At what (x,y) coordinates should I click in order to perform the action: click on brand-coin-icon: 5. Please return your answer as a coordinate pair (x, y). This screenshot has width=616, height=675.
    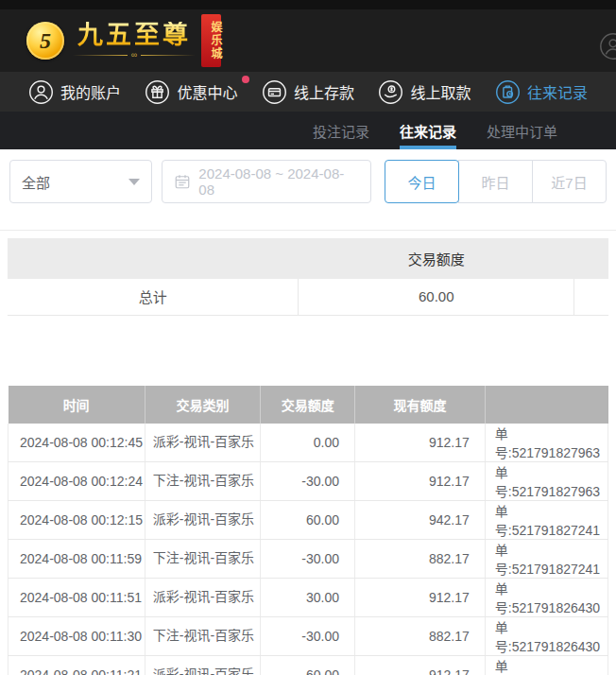
    Looking at the image, I should click on (45, 41).